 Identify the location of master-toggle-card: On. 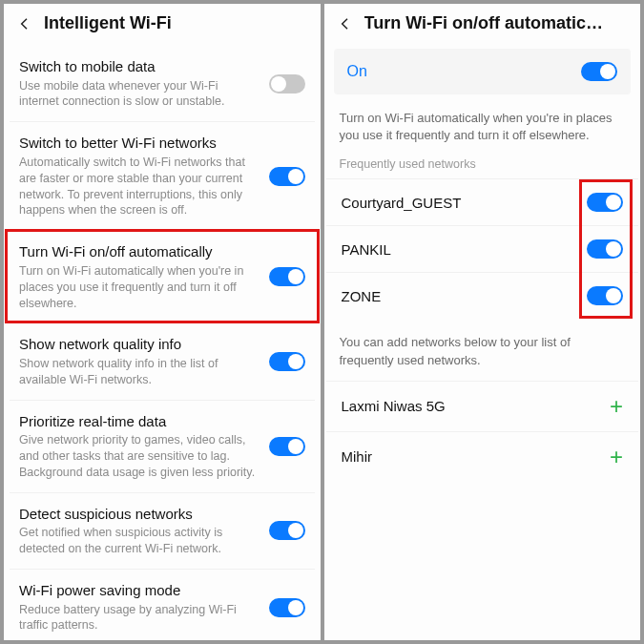
(483, 72).